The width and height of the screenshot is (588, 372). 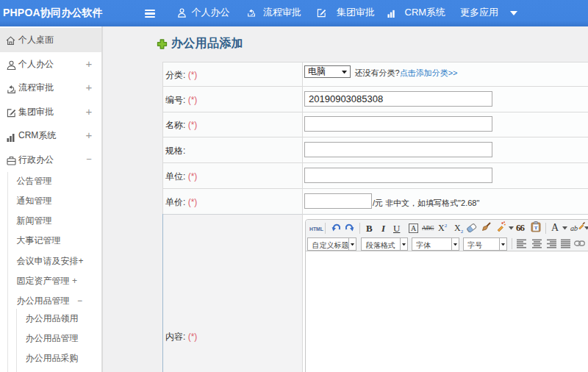 I want to click on svg-text: T, so click(x=537, y=228).